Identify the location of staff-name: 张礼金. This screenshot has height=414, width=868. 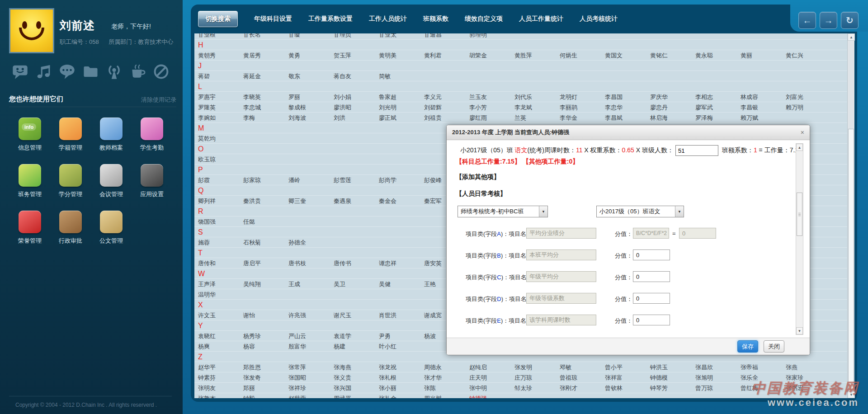
(388, 396).